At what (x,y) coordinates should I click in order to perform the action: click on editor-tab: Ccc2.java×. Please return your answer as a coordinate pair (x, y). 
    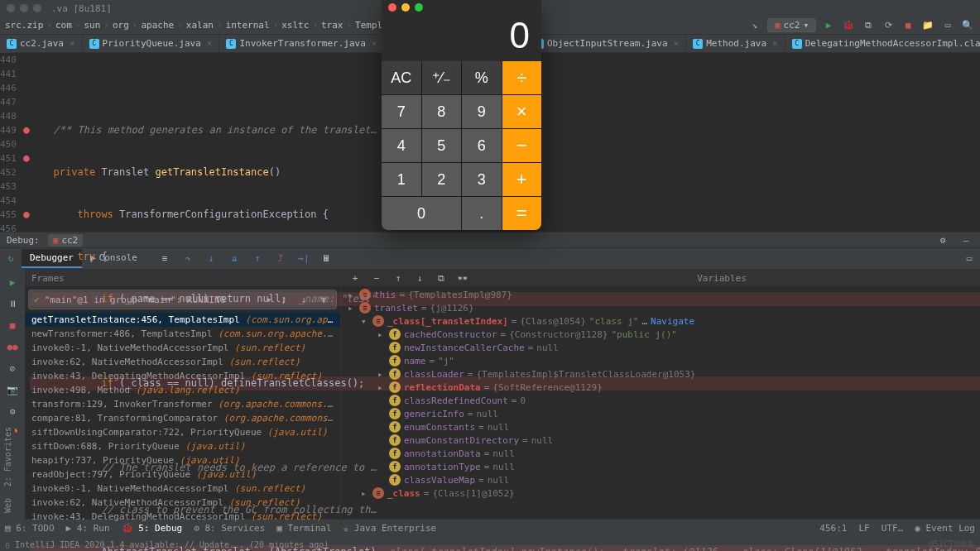
    Looking at the image, I should click on (41, 43).